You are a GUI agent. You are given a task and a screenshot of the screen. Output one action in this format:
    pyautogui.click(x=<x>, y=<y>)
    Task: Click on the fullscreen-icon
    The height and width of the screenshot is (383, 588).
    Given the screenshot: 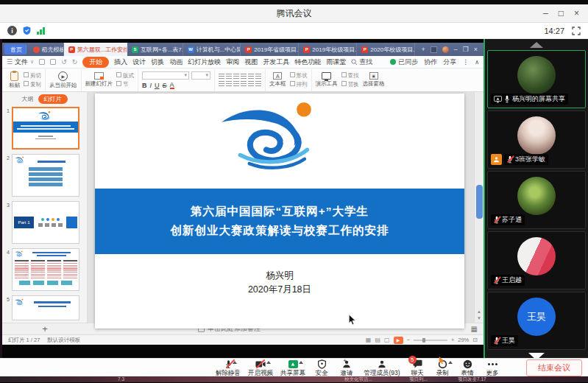 What is the action you would take?
    pyautogui.click(x=576, y=31)
    